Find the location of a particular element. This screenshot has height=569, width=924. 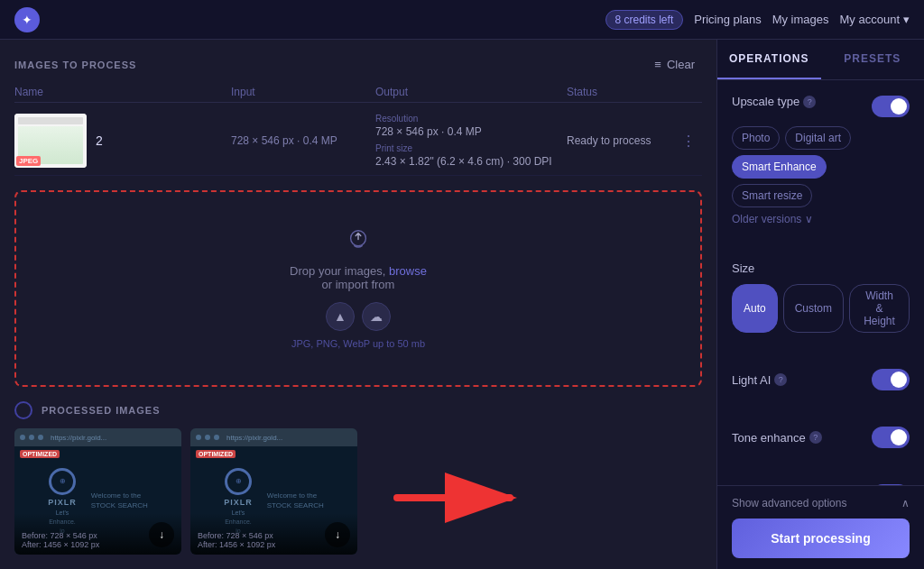

output-print-label: Print size is located at coordinates (471, 148).